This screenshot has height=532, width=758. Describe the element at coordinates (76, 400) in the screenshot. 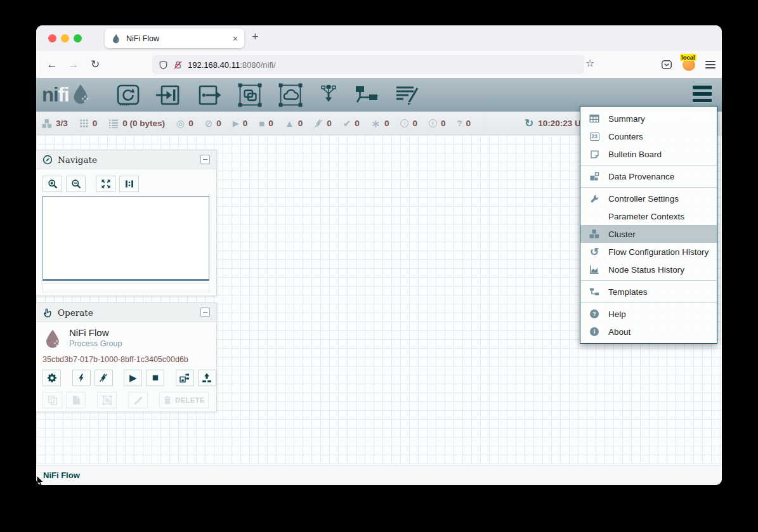

I see `paste-button` at that location.